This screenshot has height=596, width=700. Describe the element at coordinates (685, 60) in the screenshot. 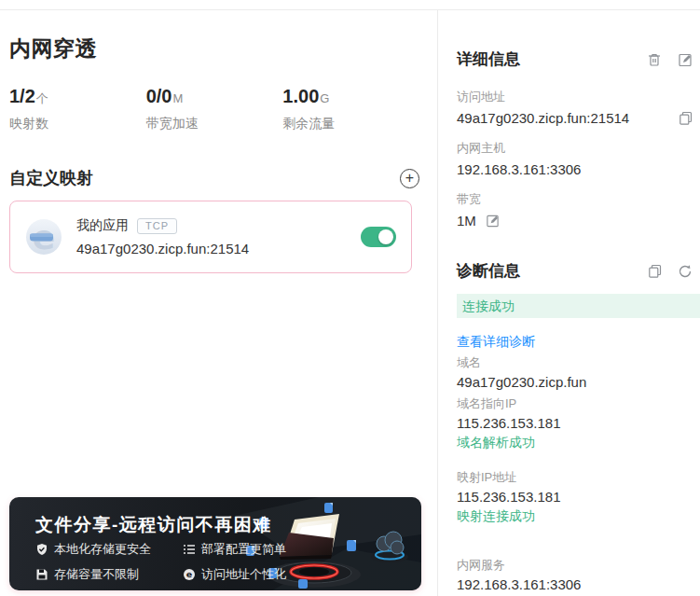

I see `edit-mapping-button` at that location.